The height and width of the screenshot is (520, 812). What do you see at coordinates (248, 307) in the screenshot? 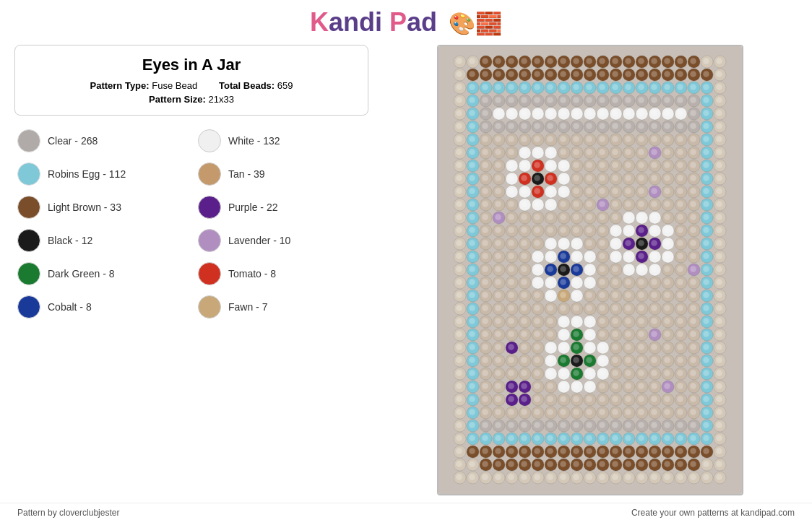
I see `color-label: Fawn - 7` at bounding box center [248, 307].